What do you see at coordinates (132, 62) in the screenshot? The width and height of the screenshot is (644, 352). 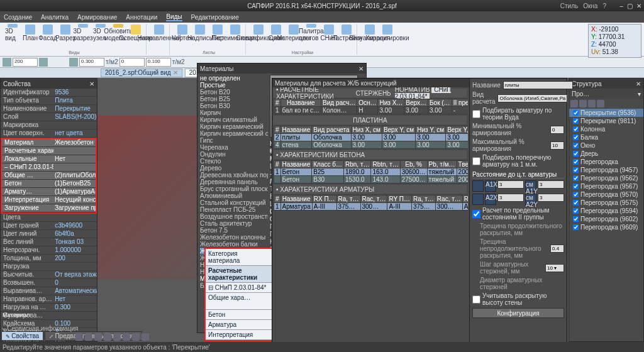 I see `val-b: 0` at bounding box center [132, 62].